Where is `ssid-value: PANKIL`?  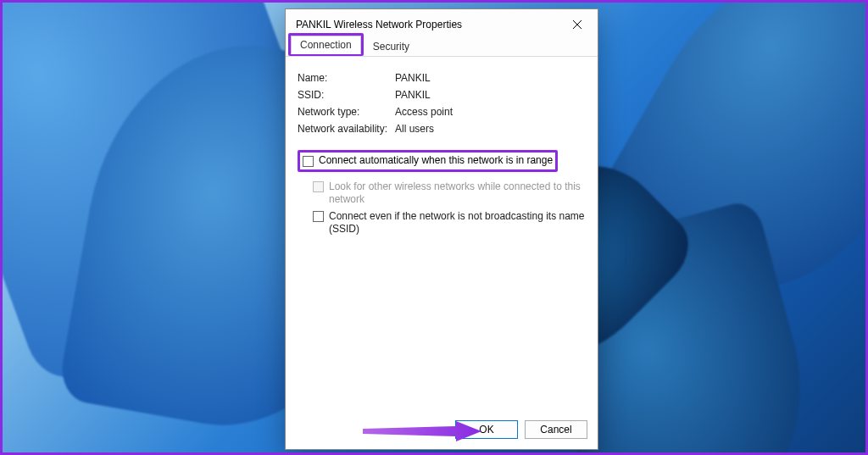 ssid-value: PANKIL is located at coordinates (490, 95).